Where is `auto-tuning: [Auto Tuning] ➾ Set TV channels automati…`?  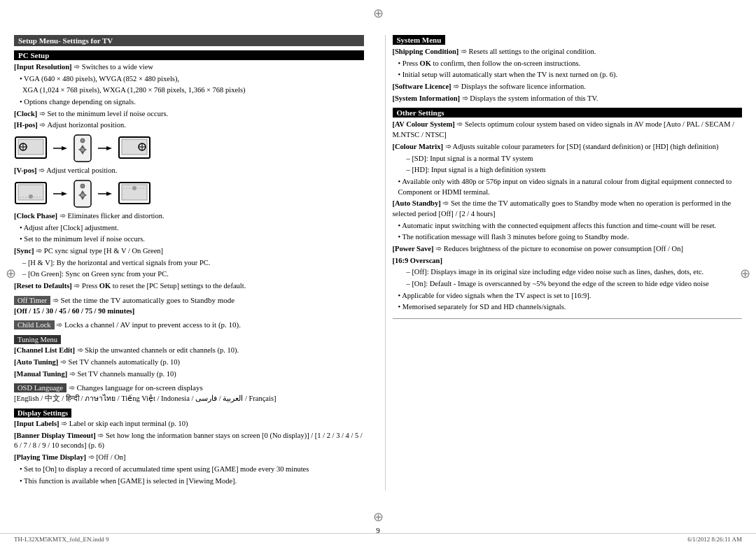
auto-tuning: [Auto Tuning] ➾ Set TV channels automati… is located at coordinates (189, 362).